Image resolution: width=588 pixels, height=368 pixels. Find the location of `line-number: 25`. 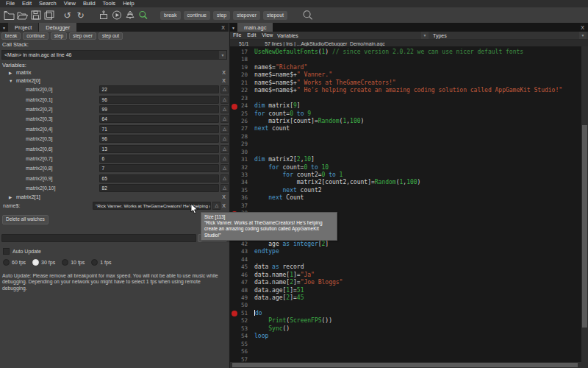

line-number: 25 is located at coordinates (241, 114).